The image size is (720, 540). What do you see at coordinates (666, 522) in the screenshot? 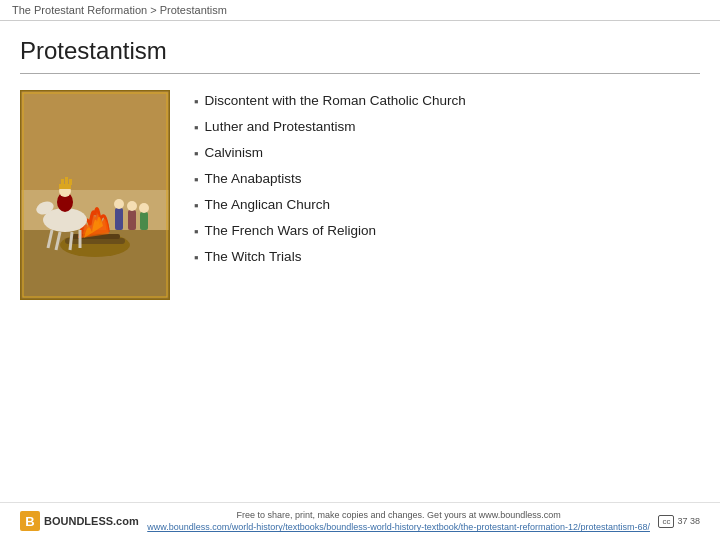
I see `cc-badge: cc` at bounding box center [666, 522].